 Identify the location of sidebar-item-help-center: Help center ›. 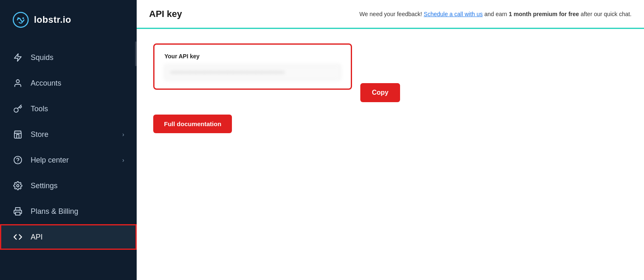
(68, 160).